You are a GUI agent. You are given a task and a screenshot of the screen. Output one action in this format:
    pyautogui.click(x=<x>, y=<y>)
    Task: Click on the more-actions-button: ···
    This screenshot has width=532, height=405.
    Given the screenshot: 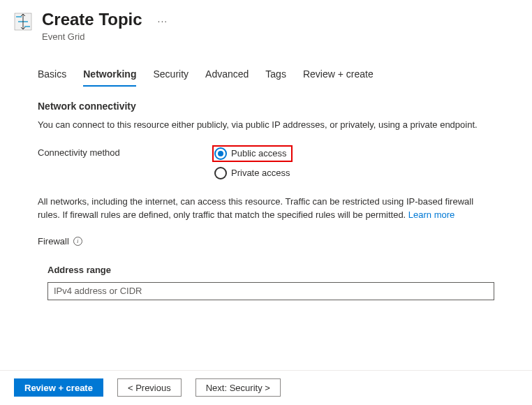 What is the action you would take?
    pyautogui.click(x=163, y=21)
    